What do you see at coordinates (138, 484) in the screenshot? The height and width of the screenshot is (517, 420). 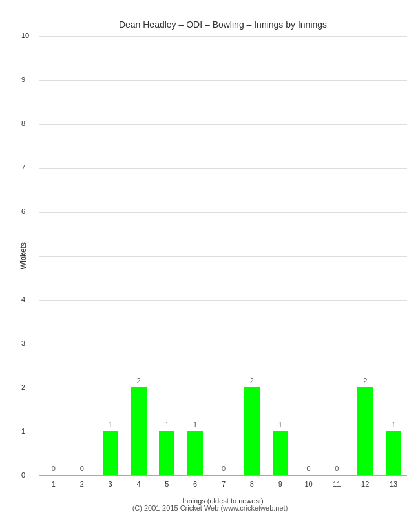 I see `x-tick-label: 4` at bounding box center [138, 484].